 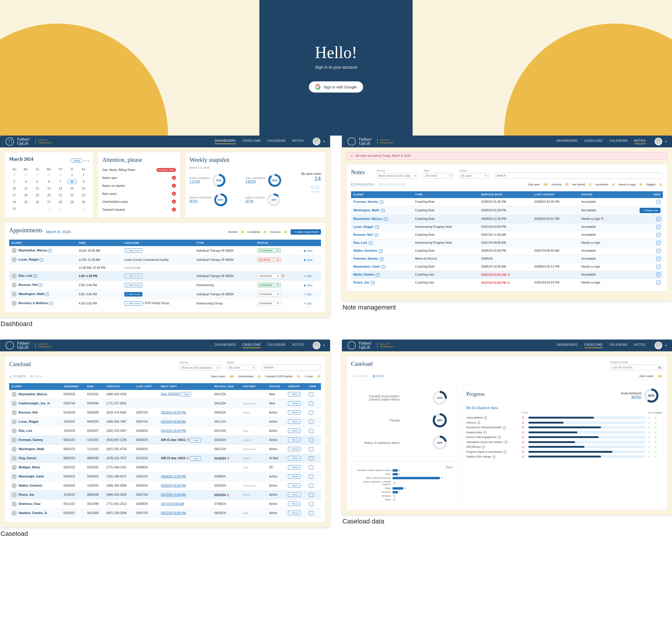 What do you see at coordinates (61, 195) in the screenshot?
I see `calendar-day: 21` at bounding box center [61, 195].